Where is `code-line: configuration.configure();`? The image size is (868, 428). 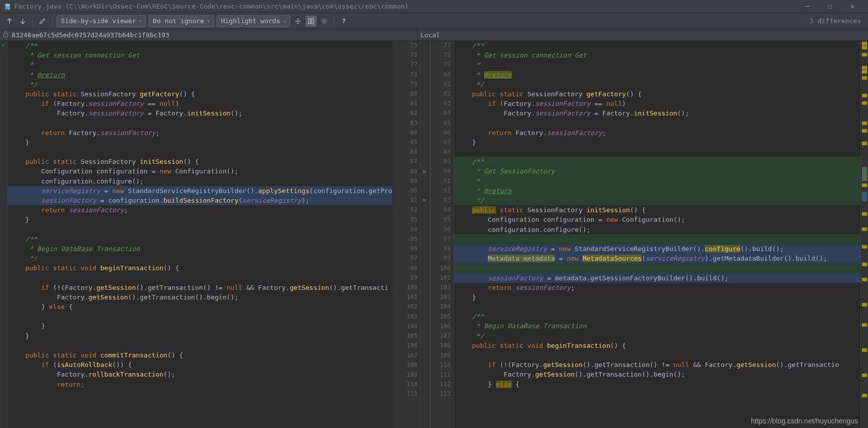
code-line: configuration.configure(); is located at coordinates (657, 230).